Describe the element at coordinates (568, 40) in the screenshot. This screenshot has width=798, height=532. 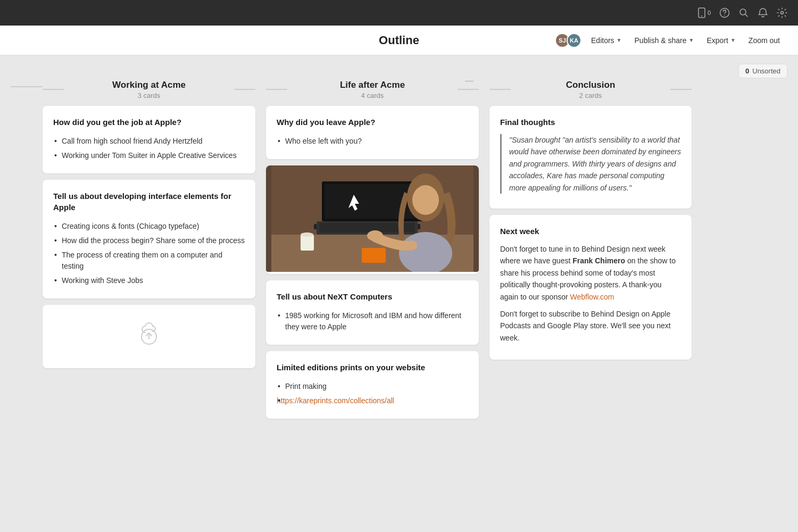
I see `editors-avatars: SJ KA` at that location.